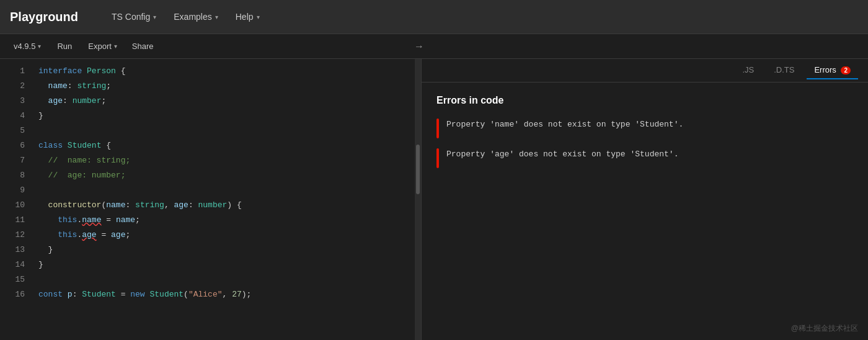 The width and height of the screenshot is (868, 340). I want to click on brand-title: Playground, so click(44, 17).